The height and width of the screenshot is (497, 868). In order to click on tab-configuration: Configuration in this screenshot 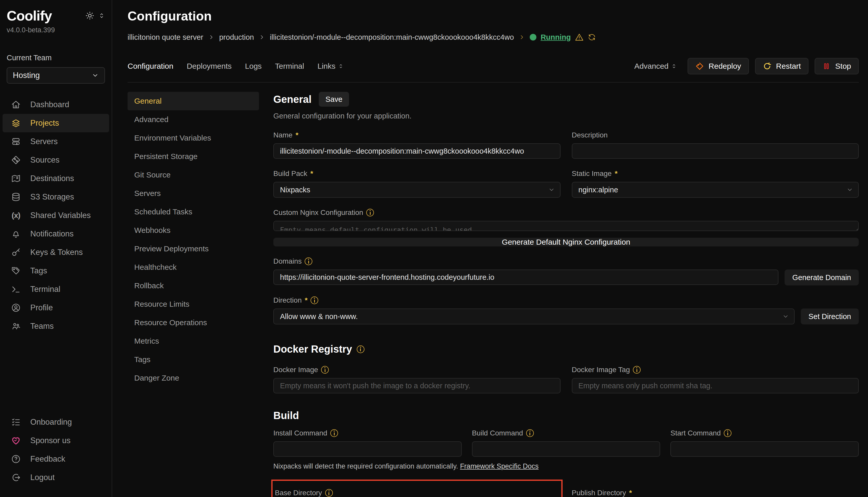, I will do `click(150, 66)`.